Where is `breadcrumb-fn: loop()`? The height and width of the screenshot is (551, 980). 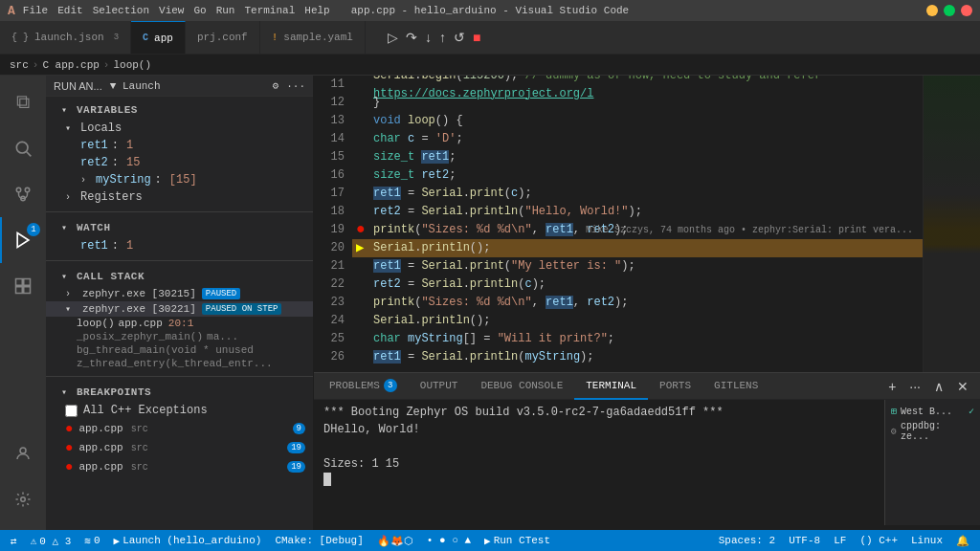
breadcrumb-fn: loop() is located at coordinates (132, 65).